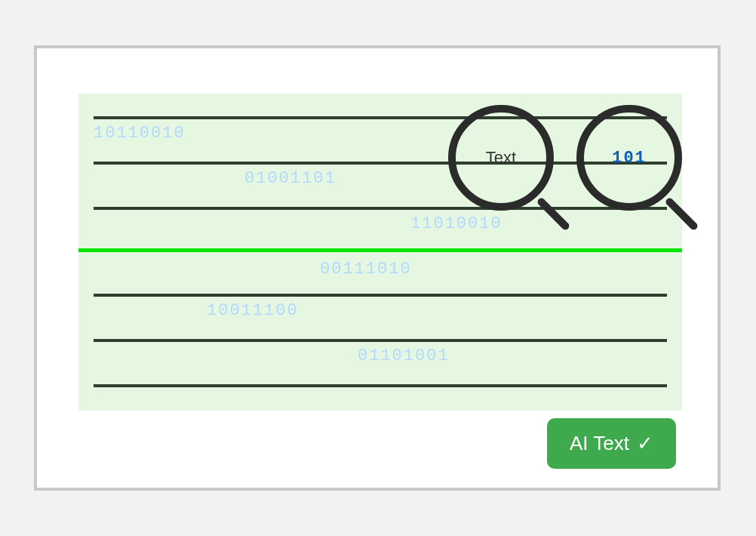 The height and width of the screenshot is (536, 756). I want to click on binary-pattern: 10110010, so click(140, 133).